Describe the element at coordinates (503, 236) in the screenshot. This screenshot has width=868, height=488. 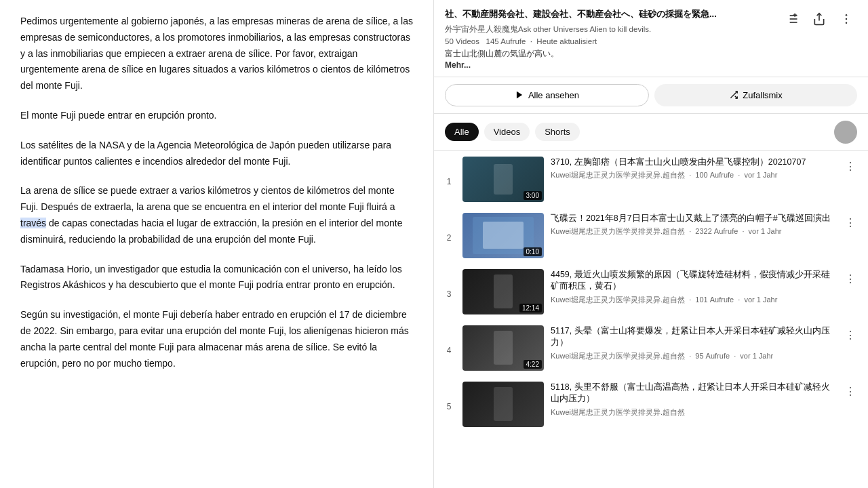
I see `video-thumbnail: 0:10` at that location.